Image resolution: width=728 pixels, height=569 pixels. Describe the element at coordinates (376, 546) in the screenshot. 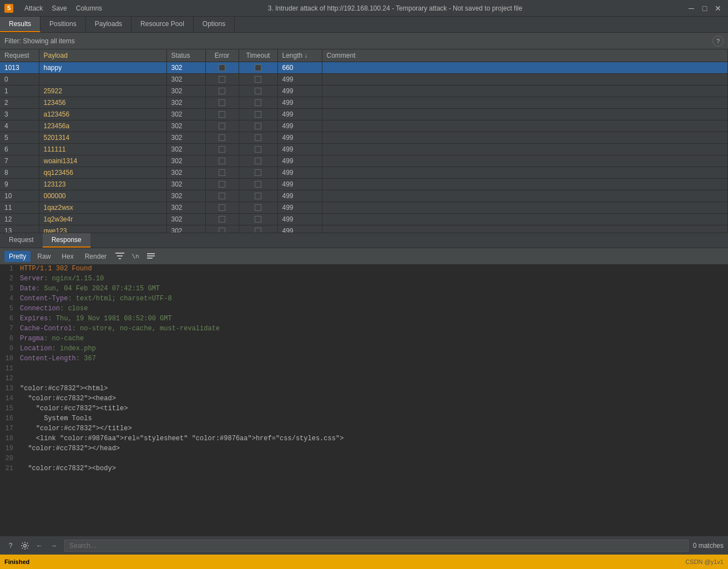

I see `search-input` at that location.